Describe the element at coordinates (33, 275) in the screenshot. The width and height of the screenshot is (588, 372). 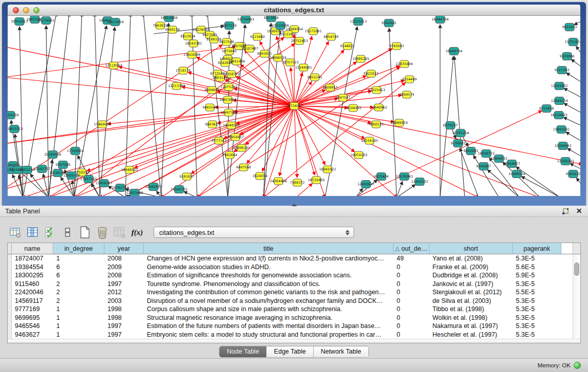
I see `table-cell: 18300295` at that location.